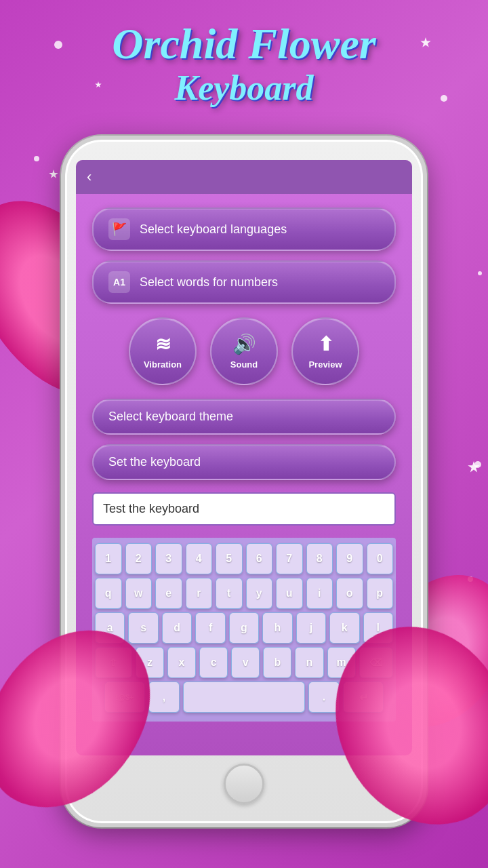 The image size is (488, 868). I want to click on key-r: r, so click(199, 593).